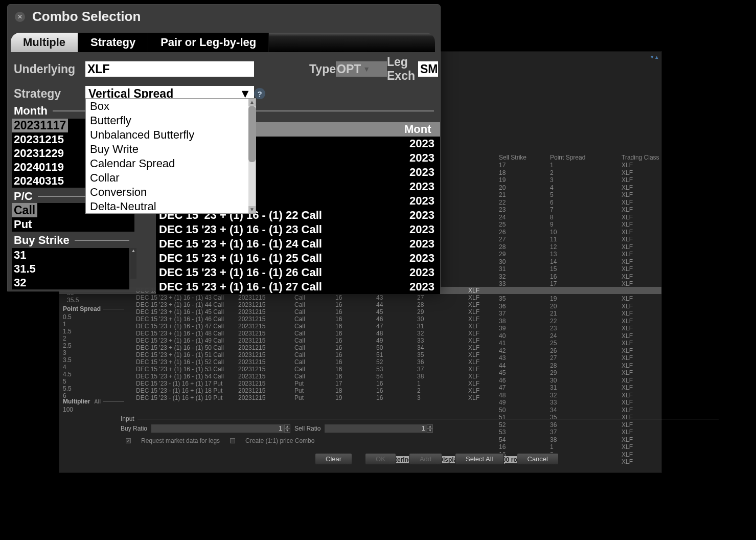 The image size is (756, 540). Describe the element at coordinates (360, 391) in the screenshot. I see `table-row: DEC 15 '23 - (1) 16 + (1) 18 Put20231215…` at that location.